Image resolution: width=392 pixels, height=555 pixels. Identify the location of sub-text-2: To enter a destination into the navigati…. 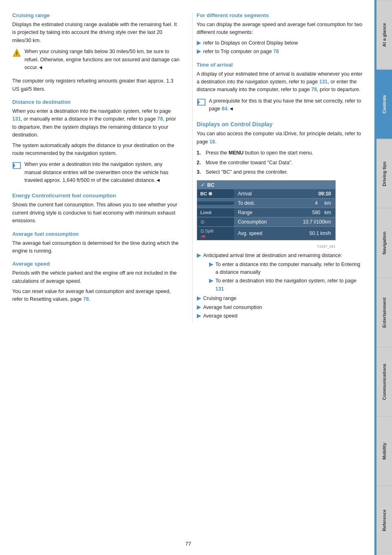
(290, 285).